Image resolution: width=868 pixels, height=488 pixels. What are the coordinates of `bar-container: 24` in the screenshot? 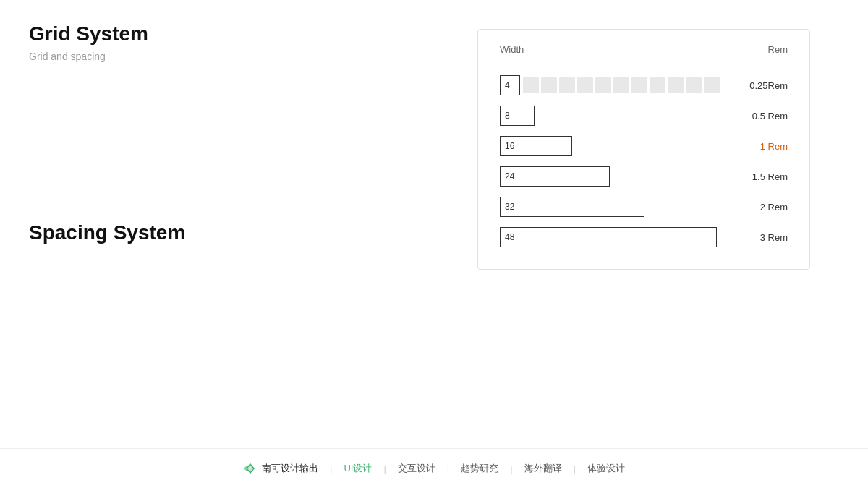 It's located at (613, 176).